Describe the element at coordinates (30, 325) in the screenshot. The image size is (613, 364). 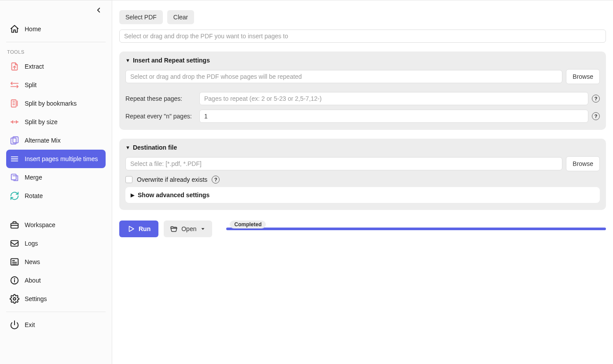
I see `sidebar-item-label: Exit` at that location.